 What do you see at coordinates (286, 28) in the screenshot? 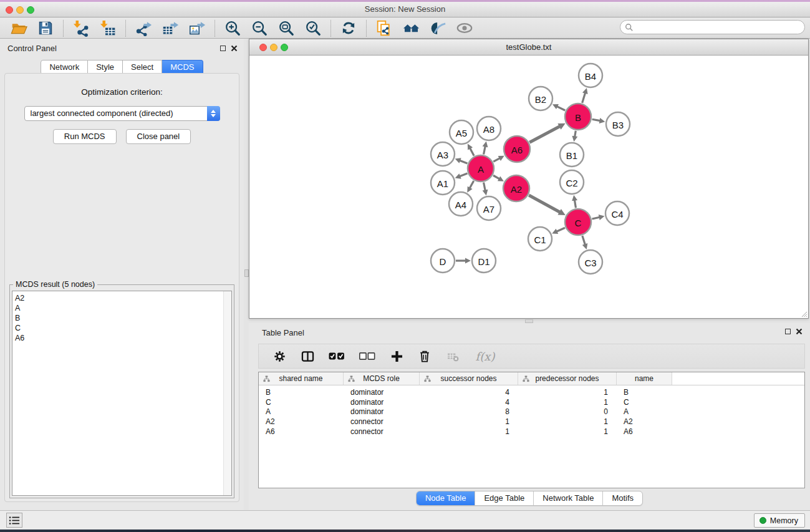
I see `zoom-fit-icon` at bounding box center [286, 28].